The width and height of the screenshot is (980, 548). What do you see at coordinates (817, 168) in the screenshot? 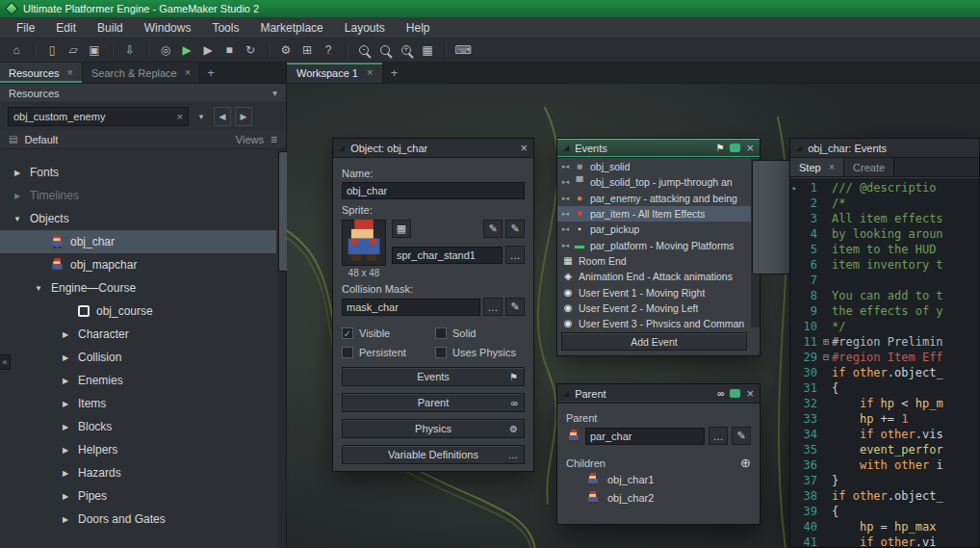
I see `tab-step-event: Step ×` at bounding box center [817, 168].